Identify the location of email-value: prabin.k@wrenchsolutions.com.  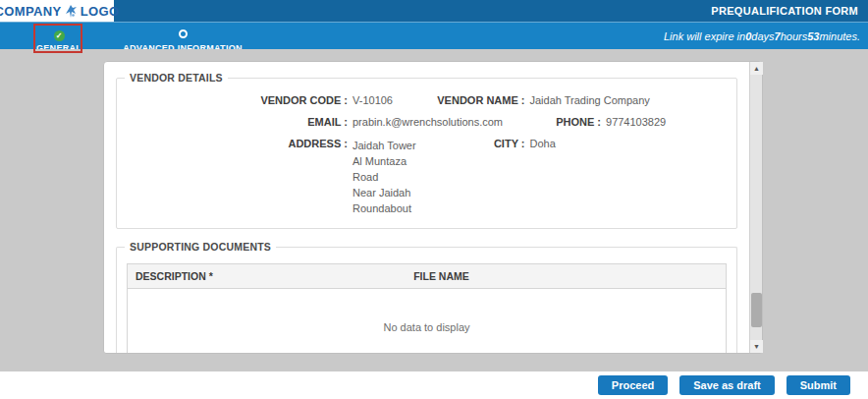
(428, 122).